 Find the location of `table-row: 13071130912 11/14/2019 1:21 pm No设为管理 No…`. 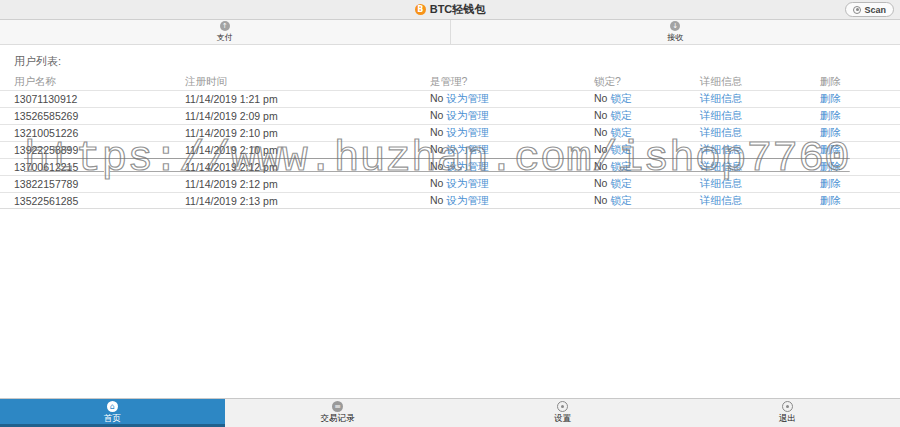

table-row: 13071130912 11/14/2019 1:21 pm No设为管理 No… is located at coordinates (450, 98).